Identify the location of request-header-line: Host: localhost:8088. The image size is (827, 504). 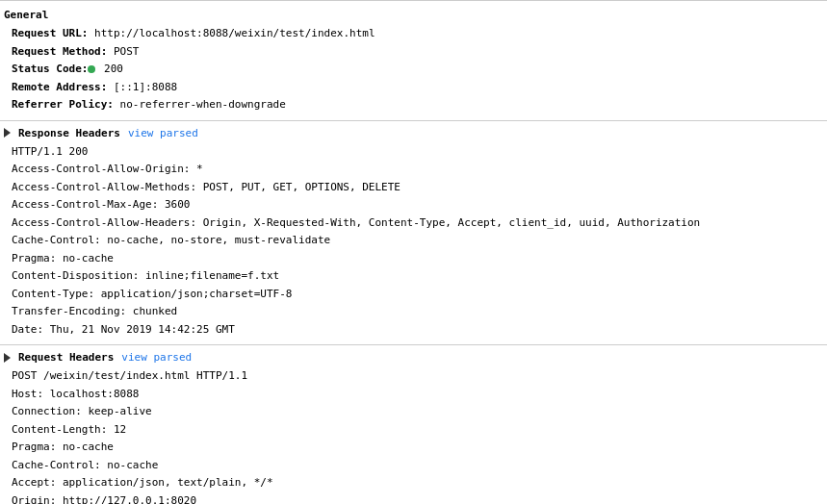
(414, 394).